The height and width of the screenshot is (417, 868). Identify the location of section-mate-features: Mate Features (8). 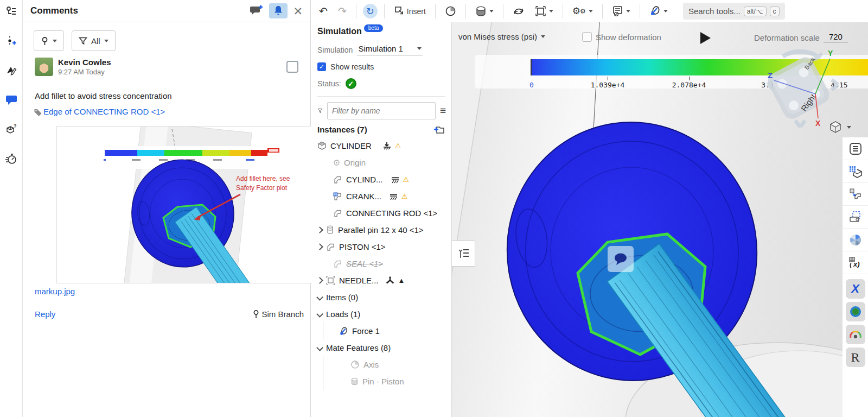
(384, 348).